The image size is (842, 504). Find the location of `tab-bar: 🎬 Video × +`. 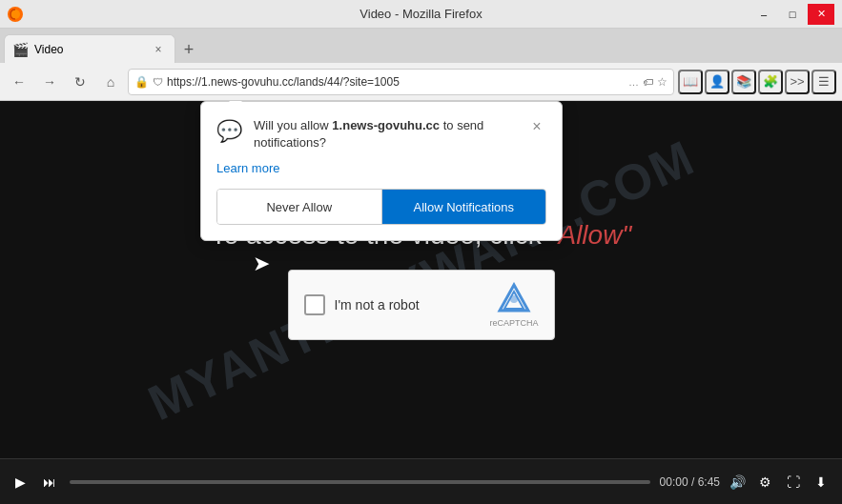

tab-bar: 🎬 Video × + is located at coordinates (421, 46).